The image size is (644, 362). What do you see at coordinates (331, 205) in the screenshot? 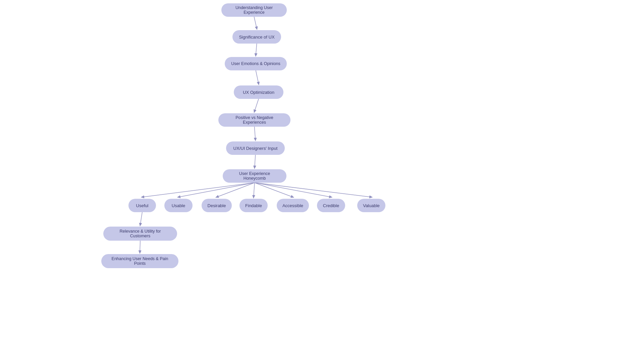
I see `node-n13: Credible` at bounding box center [331, 205].